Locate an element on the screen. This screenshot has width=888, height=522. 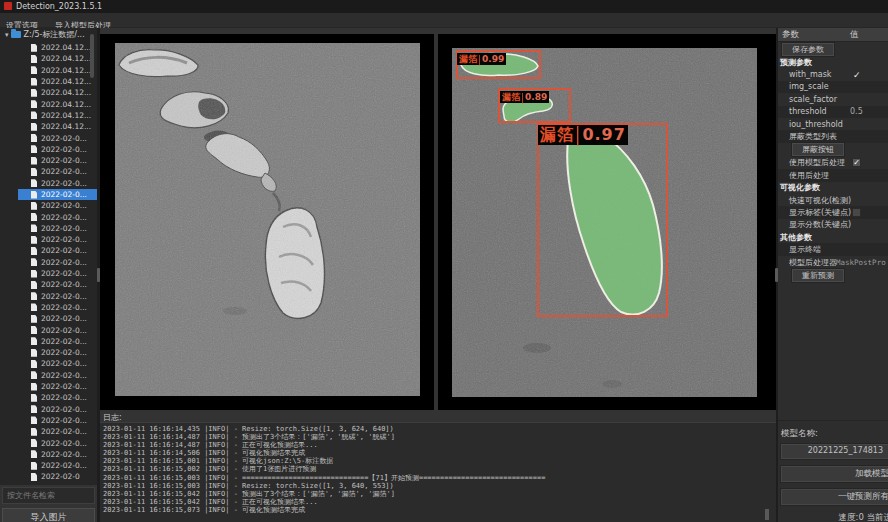
param-row: 快速可视化(检测) is located at coordinates (833, 200).